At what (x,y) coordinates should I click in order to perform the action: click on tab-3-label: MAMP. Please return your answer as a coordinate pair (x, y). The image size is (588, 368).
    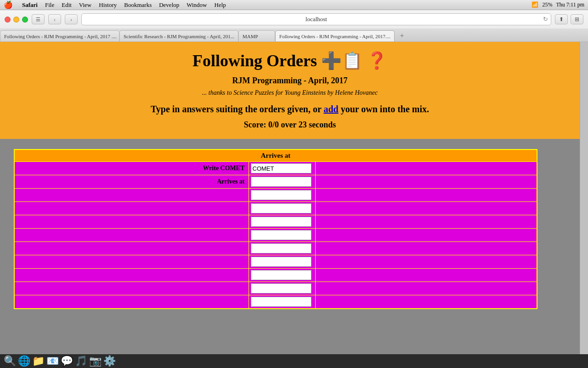
    Looking at the image, I should click on (250, 36).